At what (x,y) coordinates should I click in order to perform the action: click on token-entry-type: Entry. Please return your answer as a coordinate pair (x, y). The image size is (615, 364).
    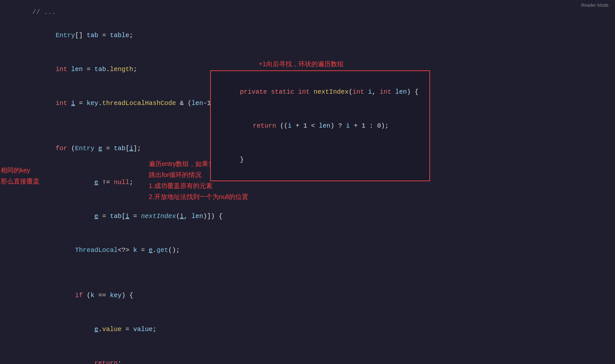
    Looking at the image, I should click on (65, 36).